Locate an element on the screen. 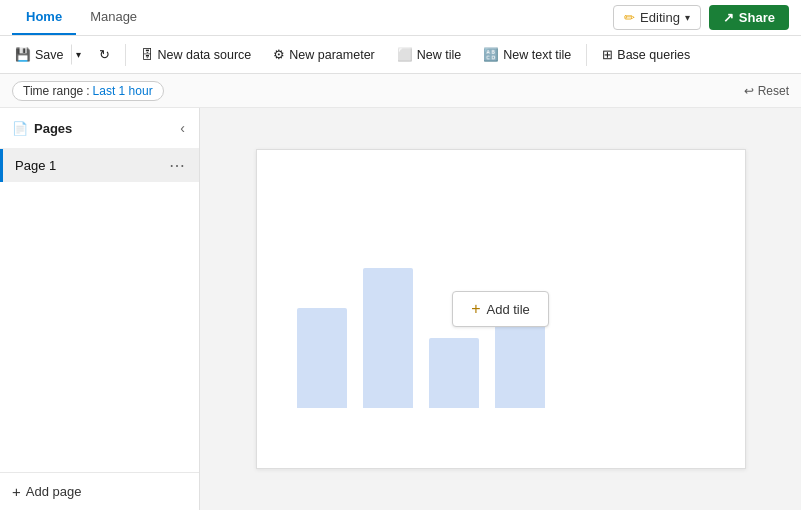 The image size is (801, 510). time-range-prefix: Time range is located at coordinates (53, 91).